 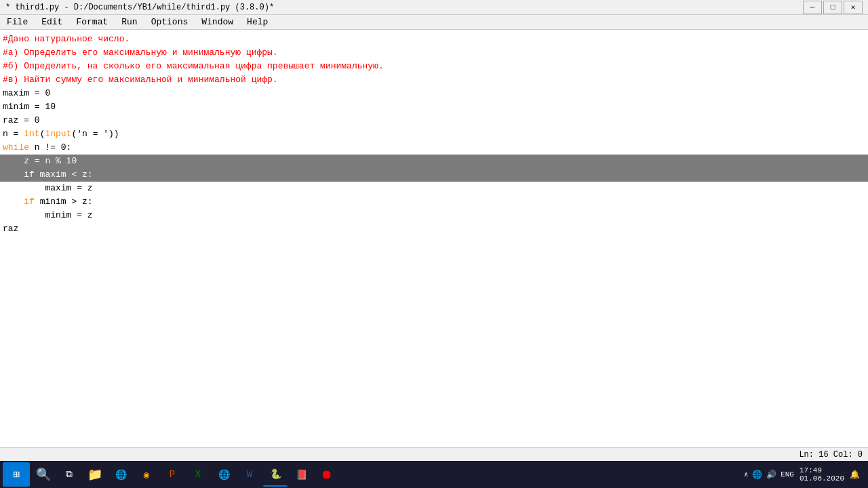 What do you see at coordinates (434, 216) in the screenshot?
I see `code-line-14: minim = z` at bounding box center [434, 216].